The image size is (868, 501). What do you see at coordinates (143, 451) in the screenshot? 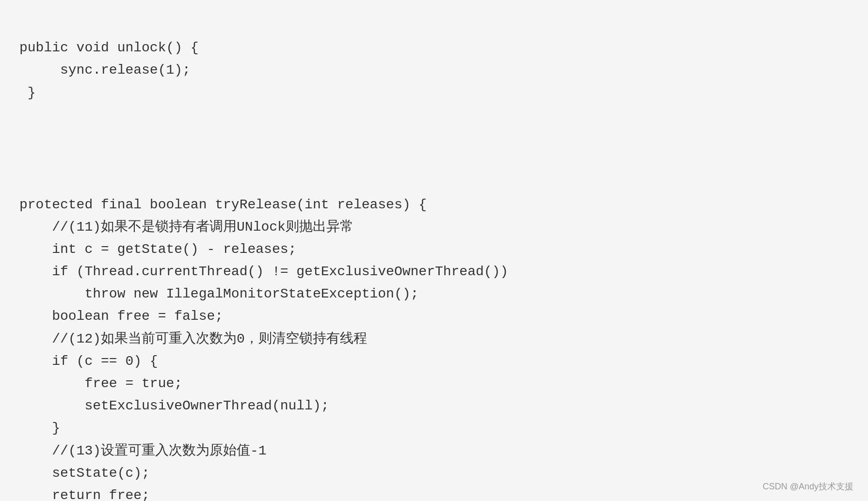
I see `code-line-17: //(13)设置可重入次数为原始值-1` at bounding box center [143, 451].